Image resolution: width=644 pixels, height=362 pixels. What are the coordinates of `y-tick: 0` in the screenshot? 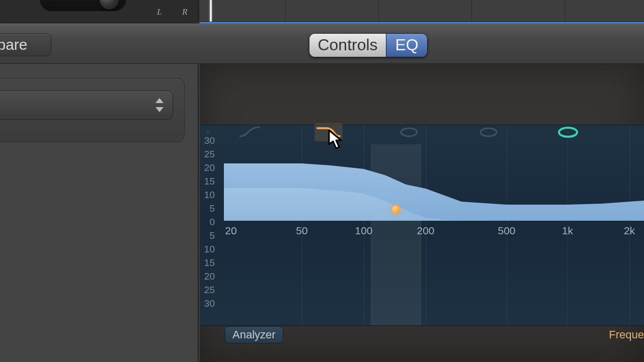 It's located at (208, 222).